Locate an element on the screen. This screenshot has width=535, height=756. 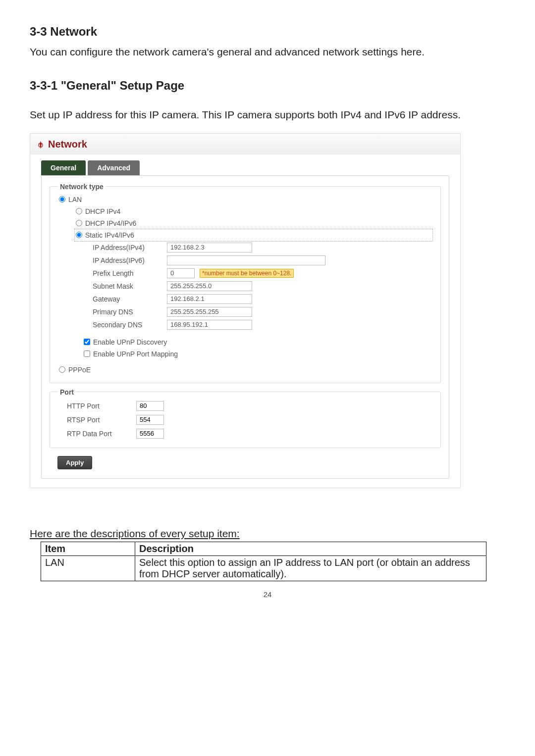
panel-header: Network is located at coordinates (245, 144).